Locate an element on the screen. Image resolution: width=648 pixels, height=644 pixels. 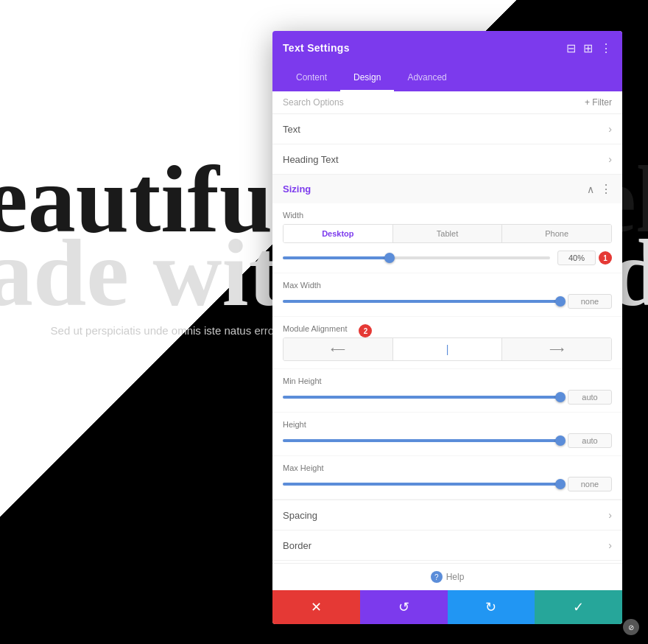
search-bar: Search Options + Filter is located at coordinates (448, 103).